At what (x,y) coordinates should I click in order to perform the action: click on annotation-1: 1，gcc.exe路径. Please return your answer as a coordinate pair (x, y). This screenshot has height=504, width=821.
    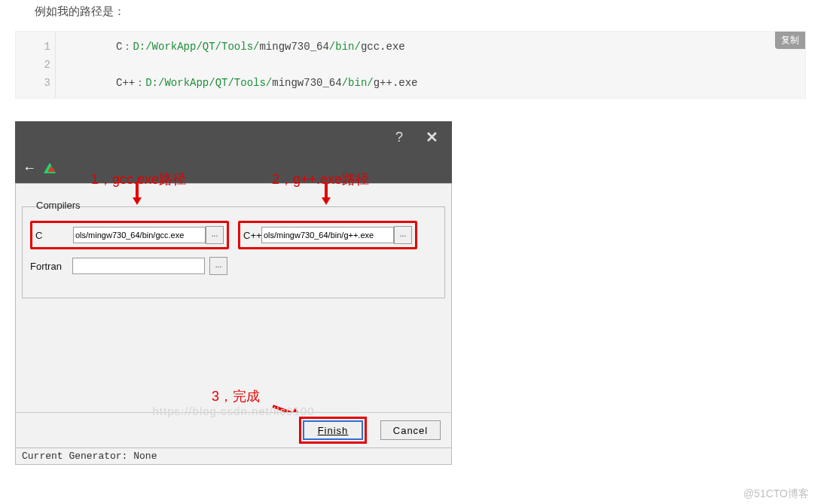
    Looking at the image, I should click on (139, 179).